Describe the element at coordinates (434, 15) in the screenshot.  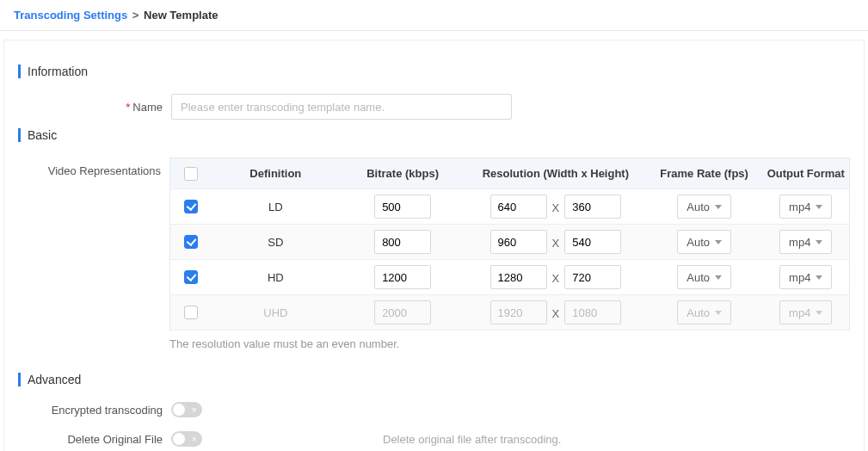
I see `breadcrumb: Transcoding Settings > New Template` at that location.